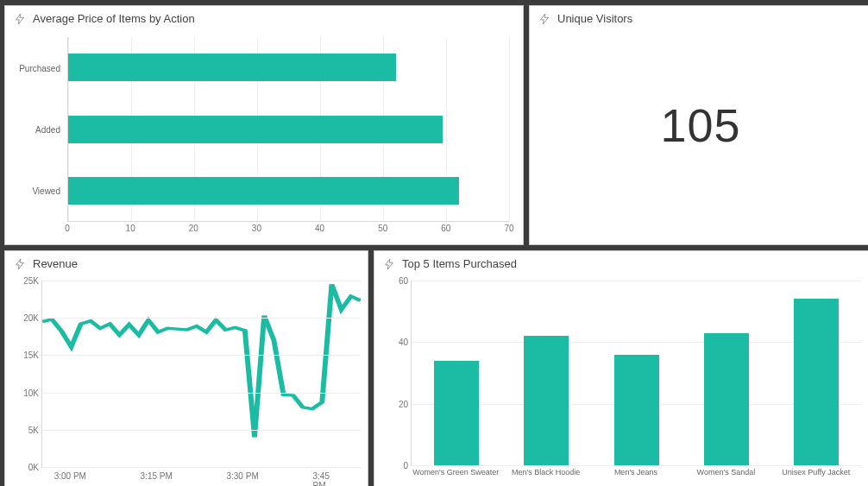 This screenshot has width=868, height=486. What do you see at coordinates (157, 477) in the screenshot?
I see `x-tick: 3:15 PM` at bounding box center [157, 477].